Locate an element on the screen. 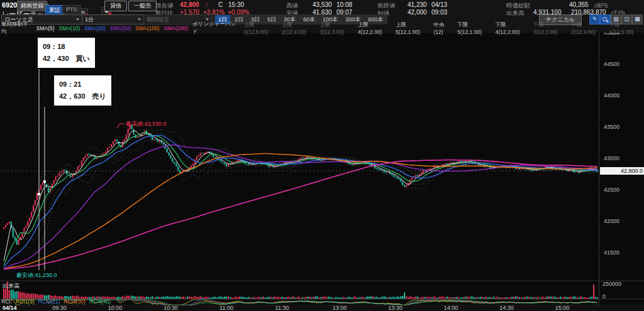 Image resolution: width=644 pixels, height=311 pixels. prev-close-date: 04/13 is located at coordinates (439, 5).